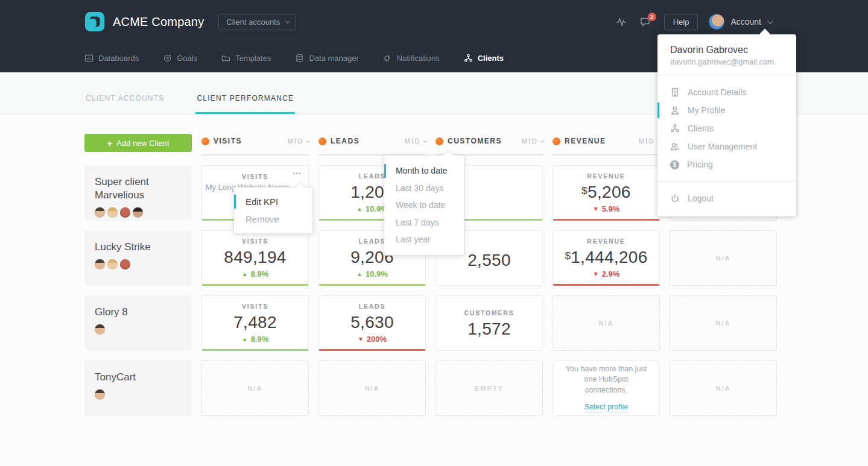  What do you see at coordinates (138, 143) in the screenshot?
I see `add-client-button: + Add new Client` at bounding box center [138, 143].